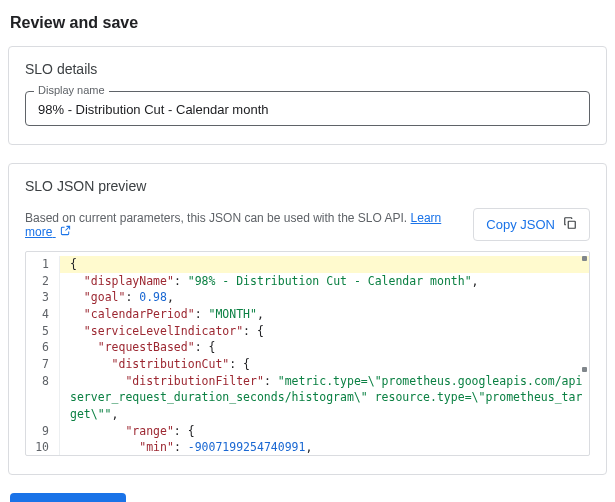 The width and height of the screenshot is (615, 502). What do you see at coordinates (308, 364) in the screenshot?
I see `code-line: 7 "distributionCut": {` at bounding box center [308, 364].